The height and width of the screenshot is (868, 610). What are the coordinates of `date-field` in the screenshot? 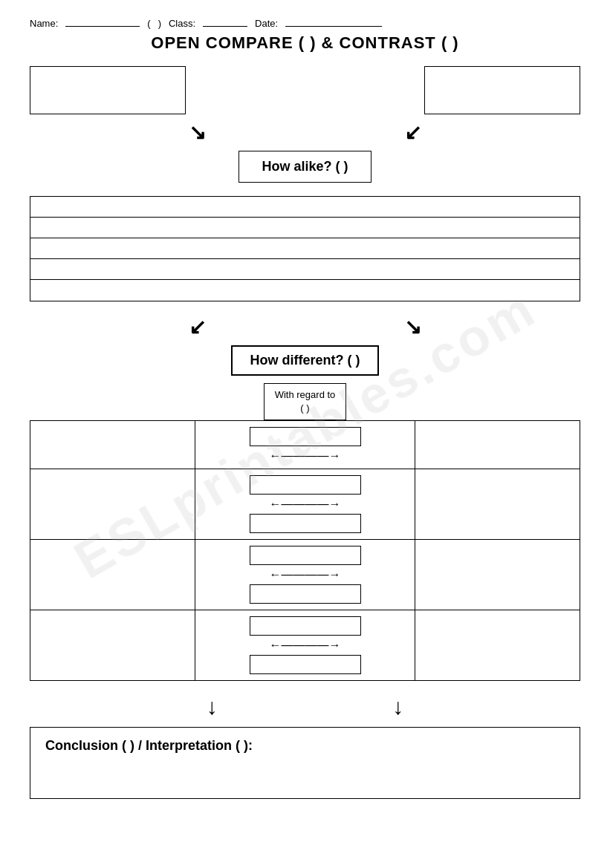 It's located at (334, 21).